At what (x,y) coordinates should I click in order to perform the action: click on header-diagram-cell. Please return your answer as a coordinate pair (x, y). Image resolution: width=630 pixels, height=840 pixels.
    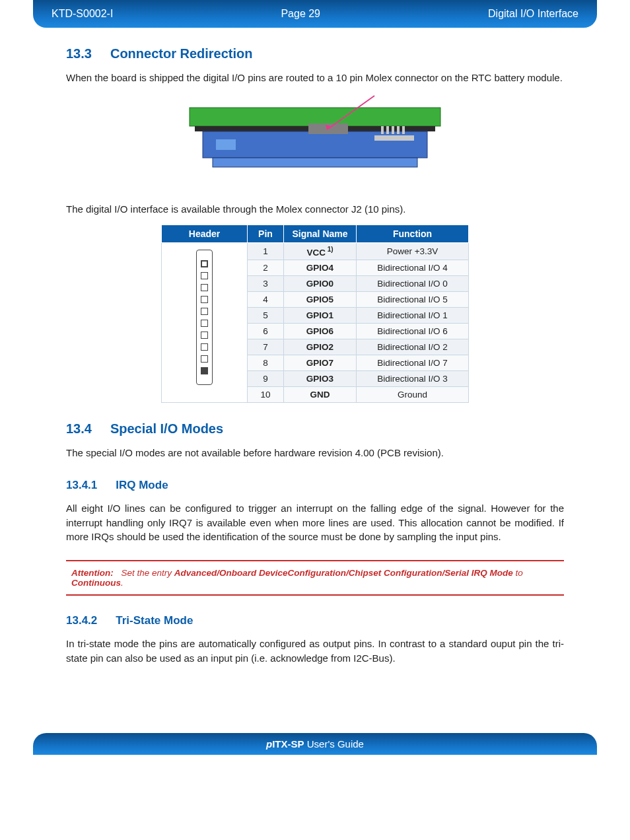
    Looking at the image, I should click on (205, 322).